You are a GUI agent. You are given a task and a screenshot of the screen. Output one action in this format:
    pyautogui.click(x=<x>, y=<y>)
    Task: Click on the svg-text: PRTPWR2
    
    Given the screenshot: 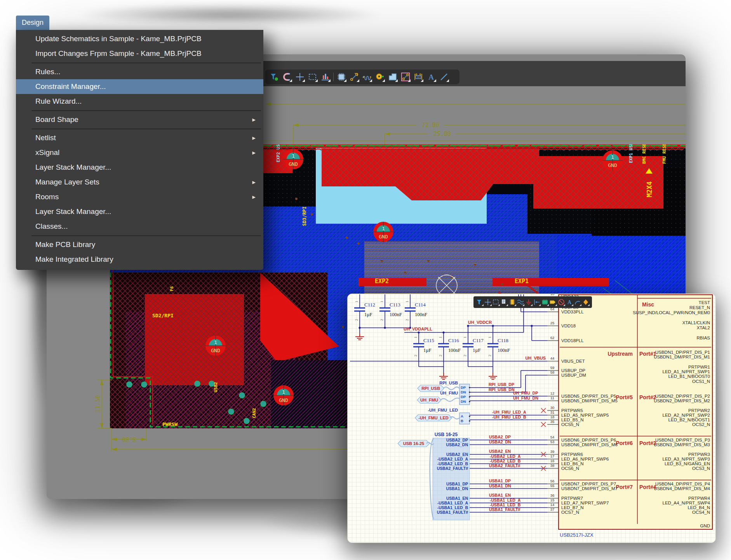 What is the action you would take?
    pyautogui.click(x=699, y=410)
    